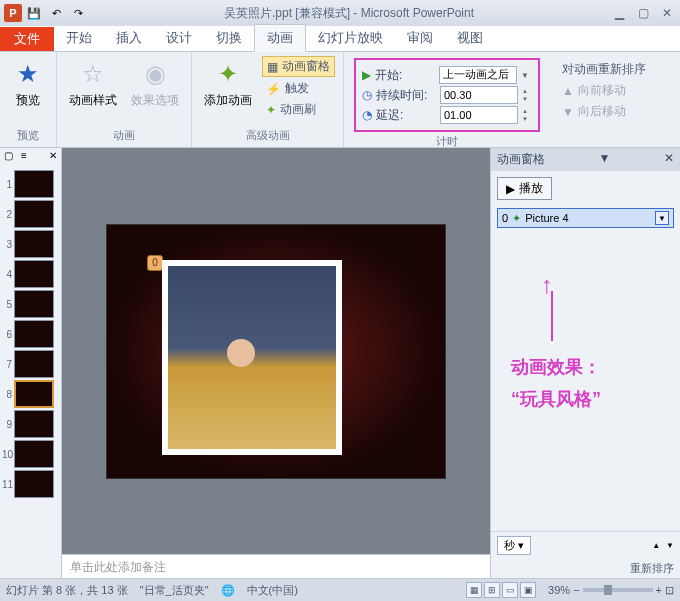 This screenshot has height=601, width=680. I want to click on thumbnail-10: 10, so click(30, 454).